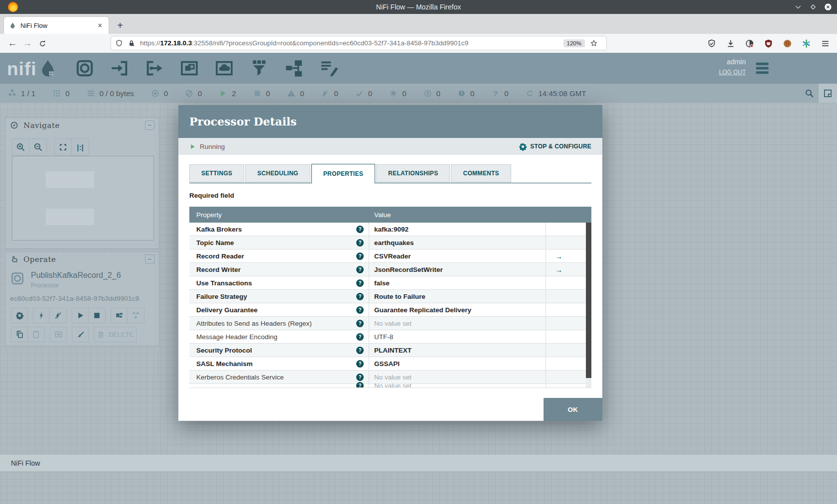  What do you see at coordinates (42, 43) in the screenshot?
I see `reload-button` at bounding box center [42, 43].